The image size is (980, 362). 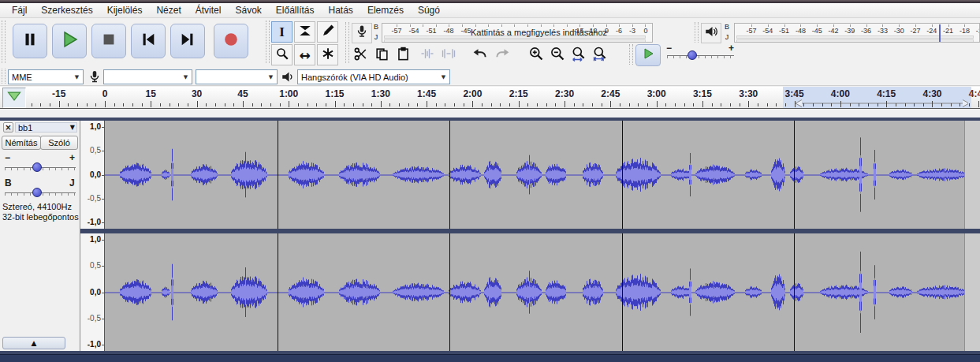 What do you see at coordinates (711, 33) in the screenshot?
I see `playback-meter-speaker-button` at bounding box center [711, 33].